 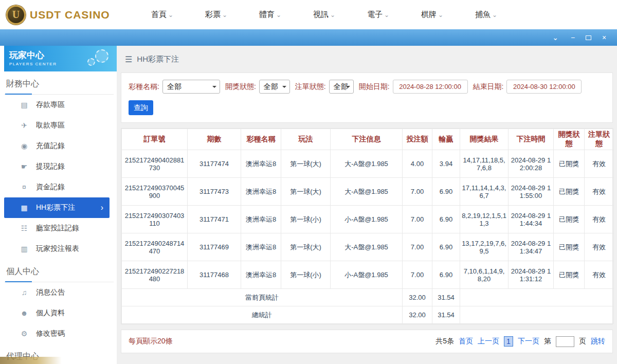 I want to click on start-date-input, so click(x=430, y=86).